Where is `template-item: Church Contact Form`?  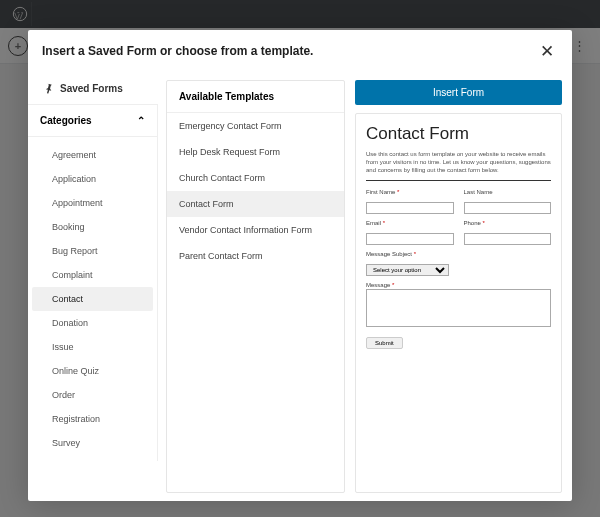
template-item: Church Contact Form is located at coordinates (256, 178).